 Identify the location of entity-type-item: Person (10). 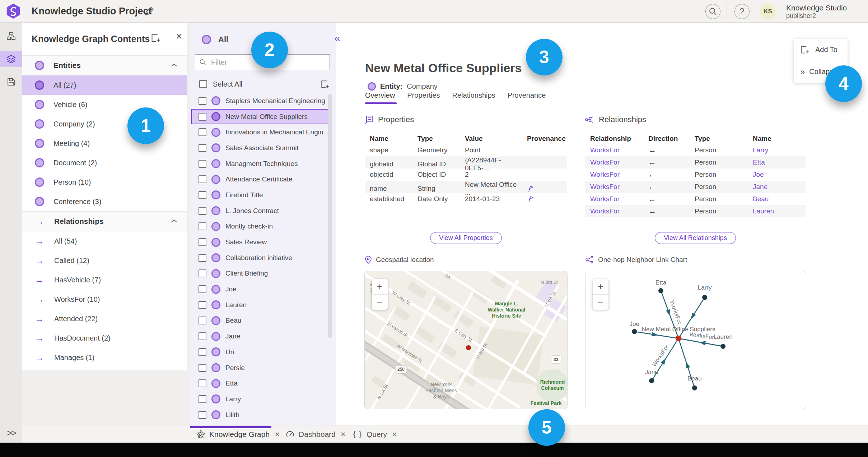
(104, 182).